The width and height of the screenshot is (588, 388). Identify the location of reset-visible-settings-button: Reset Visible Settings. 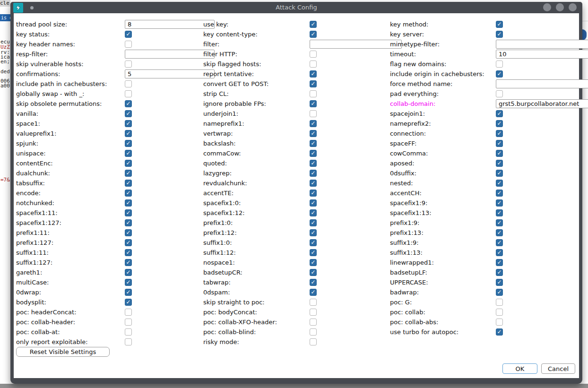
(63, 352).